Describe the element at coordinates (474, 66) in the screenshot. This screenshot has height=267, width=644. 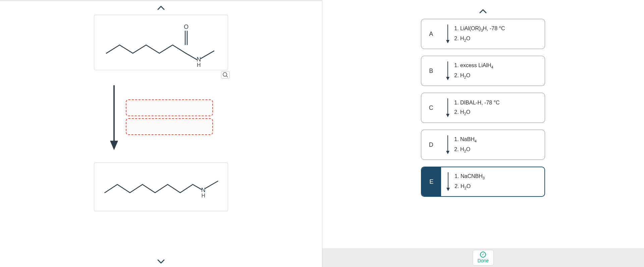
I see `reagent-line-1: 1. excess LiAlH4` at that location.